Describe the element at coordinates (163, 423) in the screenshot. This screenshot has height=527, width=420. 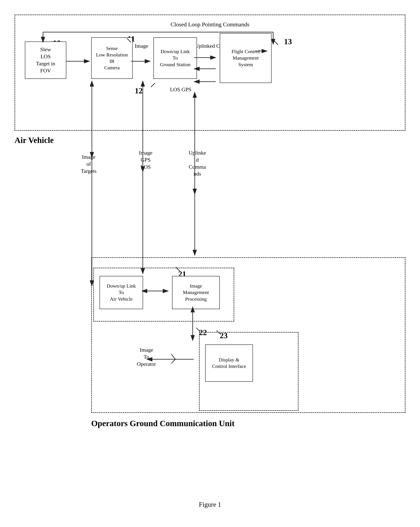
I see `ground-unit-label: Operators Ground Communication Unit` at that location.